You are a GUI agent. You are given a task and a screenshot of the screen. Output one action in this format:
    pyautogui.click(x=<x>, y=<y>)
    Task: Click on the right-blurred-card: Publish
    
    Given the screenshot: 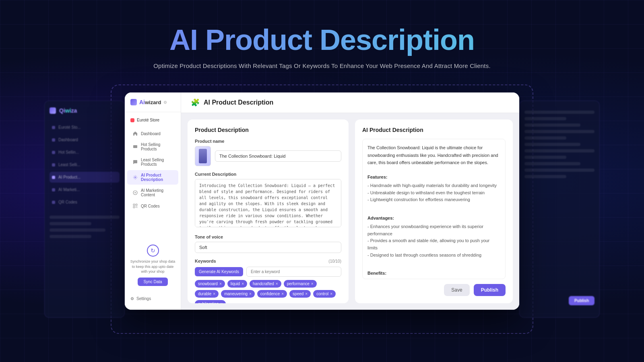 What is the action you would take?
    pyautogui.click(x=559, y=209)
    